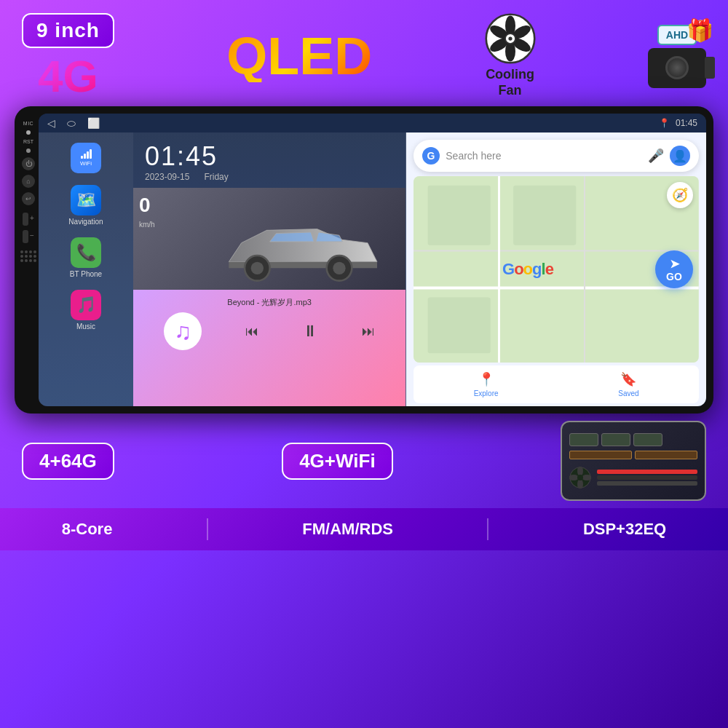 The image size is (728, 728). Describe the element at coordinates (373, 123) in the screenshot. I see `status-bar: ◁ ⬭ ⬜ 📍 01:45` at that location.